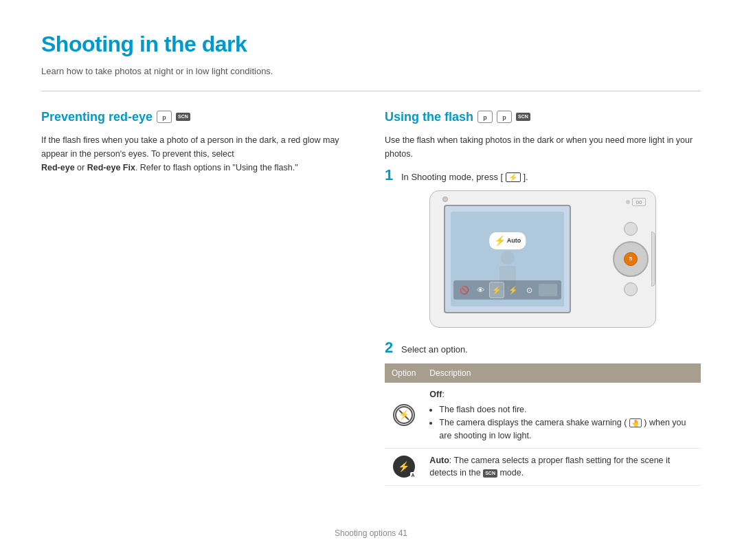  What do you see at coordinates (639, 202) in the screenshot?
I see `battery-icon: 00` at bounding box center [639, 202].